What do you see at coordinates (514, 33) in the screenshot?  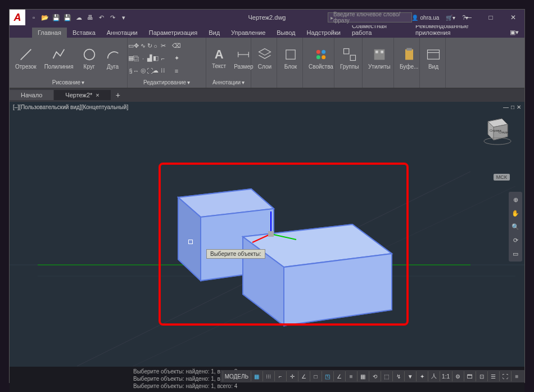 I see `tab-expand-icon: ▣▾` at bounding box center [514, 33].